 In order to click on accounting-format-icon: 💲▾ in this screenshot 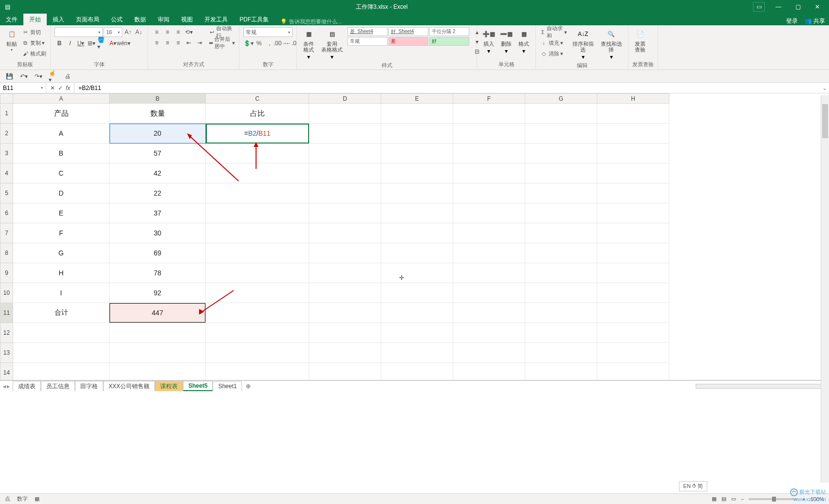, I will do `click(248, 43)`.